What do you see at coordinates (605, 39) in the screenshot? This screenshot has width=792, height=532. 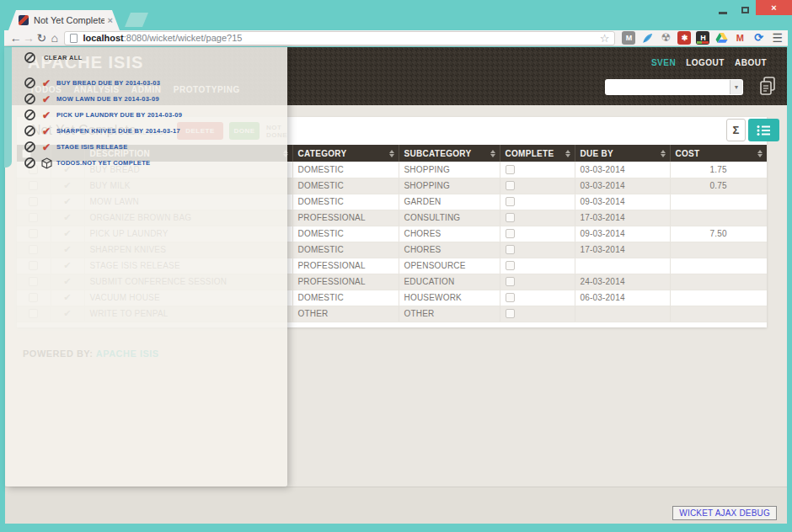 I see `bookmark-star-icon: ☆` at bounding box center [605, 39].